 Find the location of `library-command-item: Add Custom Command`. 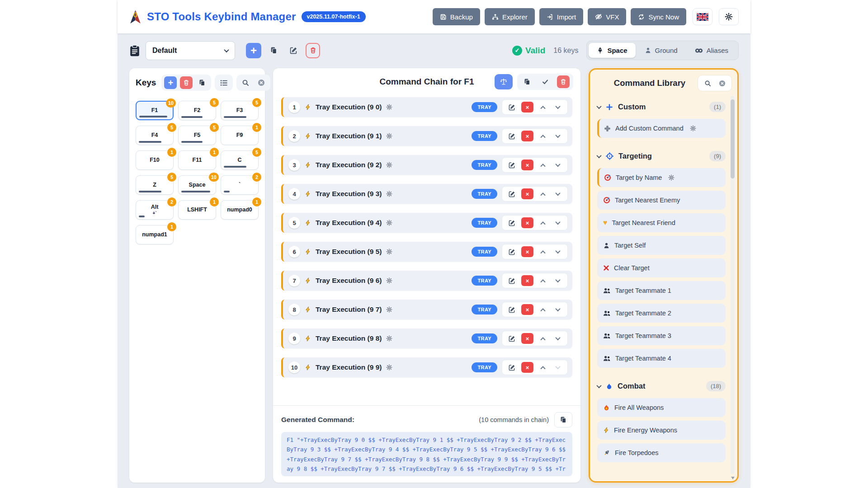

library-command-item: Add Custom Command is located at coordinates (661, 128).